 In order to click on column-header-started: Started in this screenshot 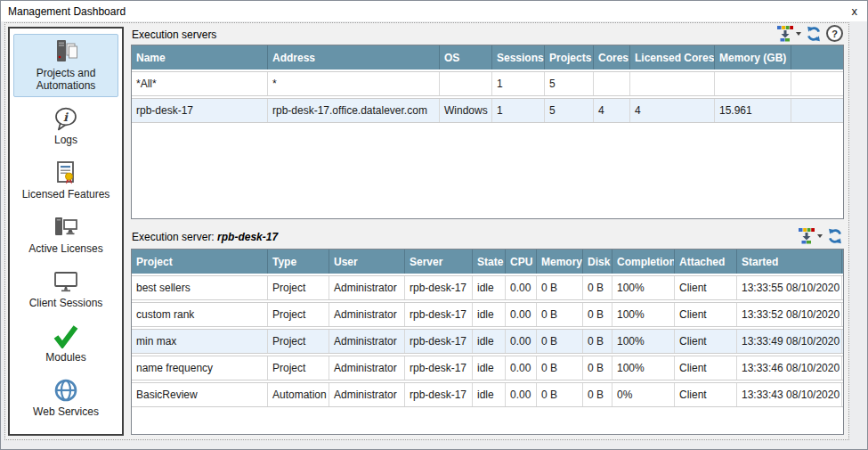, I will do `click(789, 262)`.